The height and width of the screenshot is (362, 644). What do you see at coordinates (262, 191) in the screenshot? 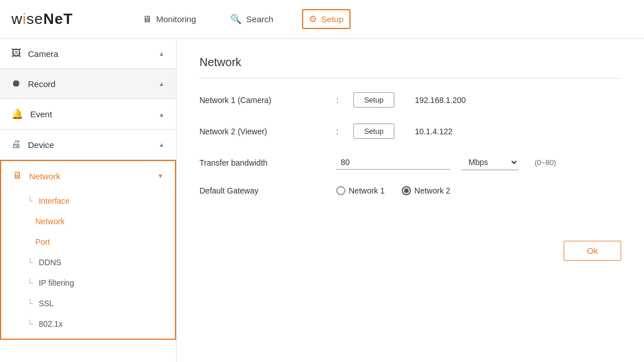
I see `gateway-label: Default Gateway` at bounding box center [262, 191].